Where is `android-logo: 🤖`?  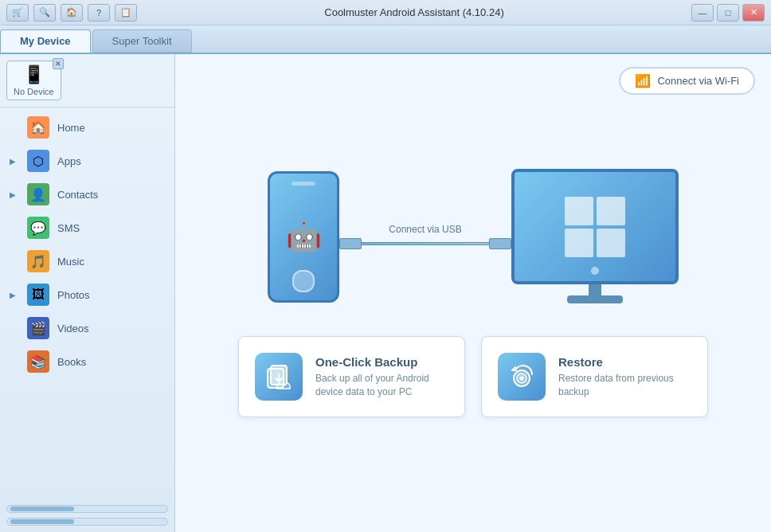
android-logo: 🤖 is located at coordinates (304, 237).